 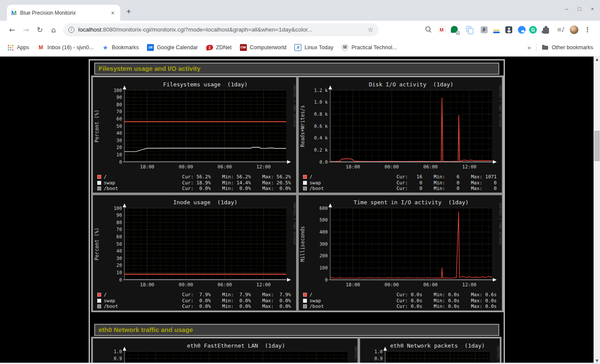 I want to click on playlist-icon: ≡♪, so click(x=561, y=30).